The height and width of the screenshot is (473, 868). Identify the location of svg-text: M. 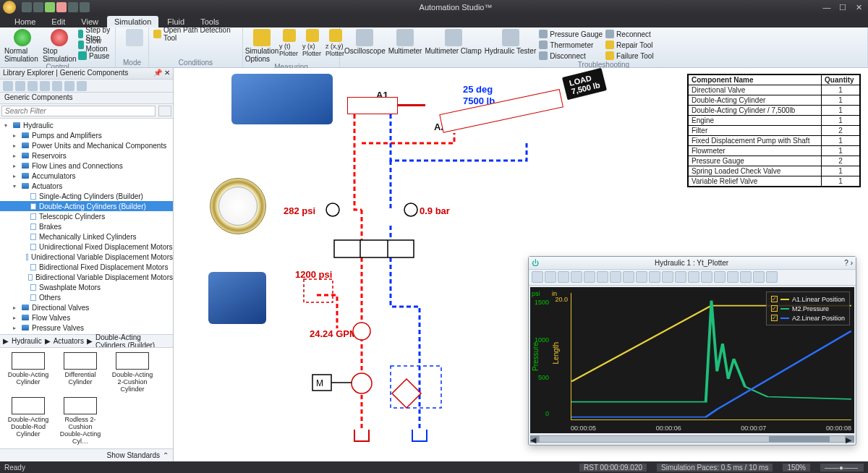
(320, 383).